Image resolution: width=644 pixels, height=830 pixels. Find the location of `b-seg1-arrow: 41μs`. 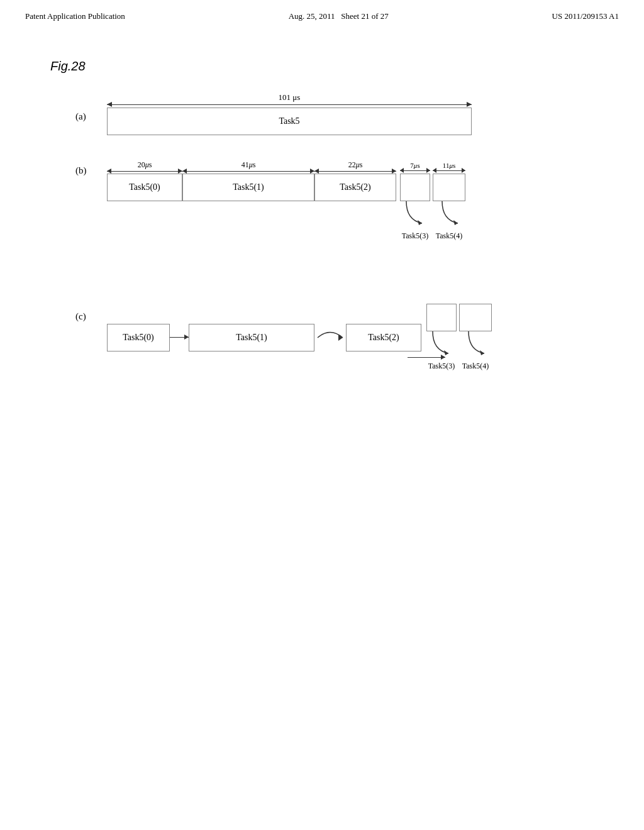

b-seg1-arrow: 41μs is located at coordinates (248, 166).